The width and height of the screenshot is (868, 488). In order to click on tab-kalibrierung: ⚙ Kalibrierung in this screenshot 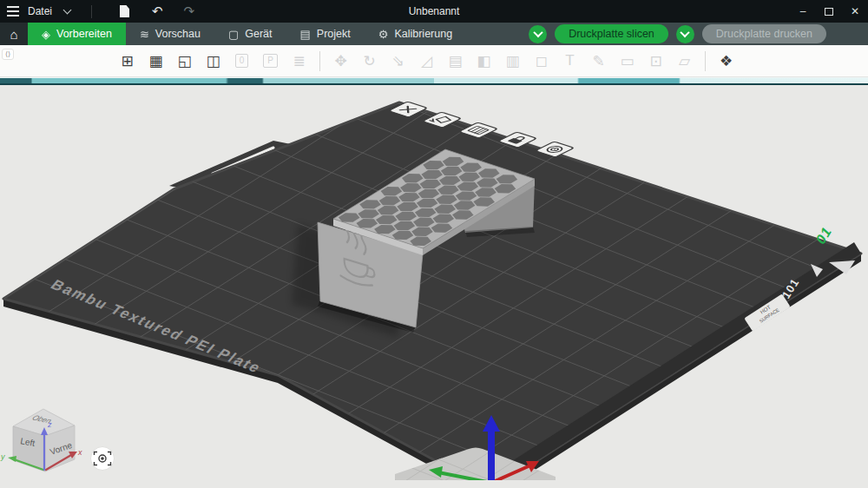, I will do `click(415, 34)`.